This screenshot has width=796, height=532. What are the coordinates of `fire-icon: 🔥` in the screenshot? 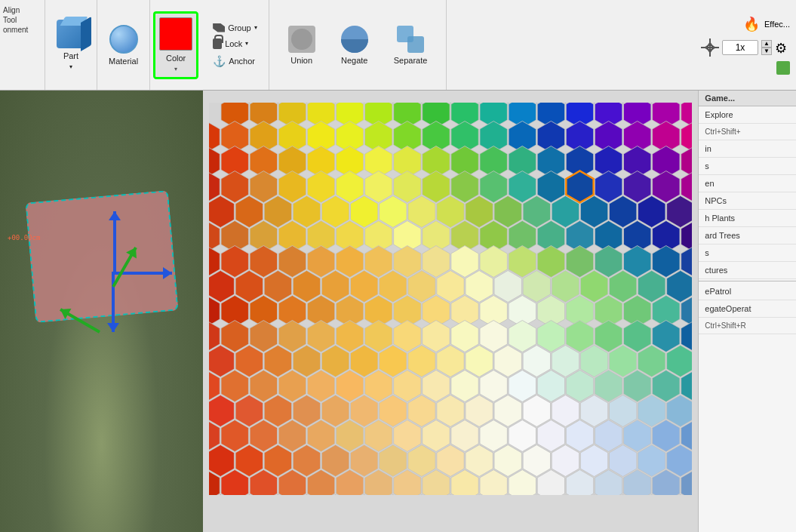 It's located at (751, 24).